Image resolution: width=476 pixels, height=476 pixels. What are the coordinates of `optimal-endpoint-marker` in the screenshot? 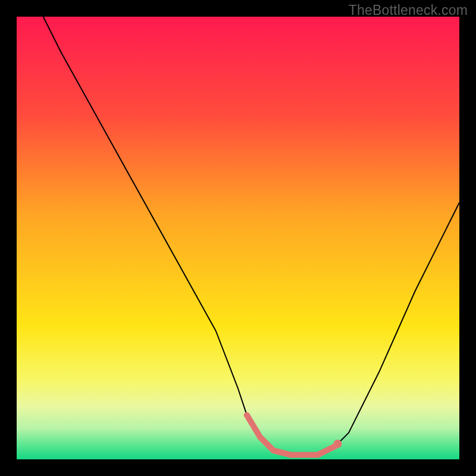 It's located at (337, 444).